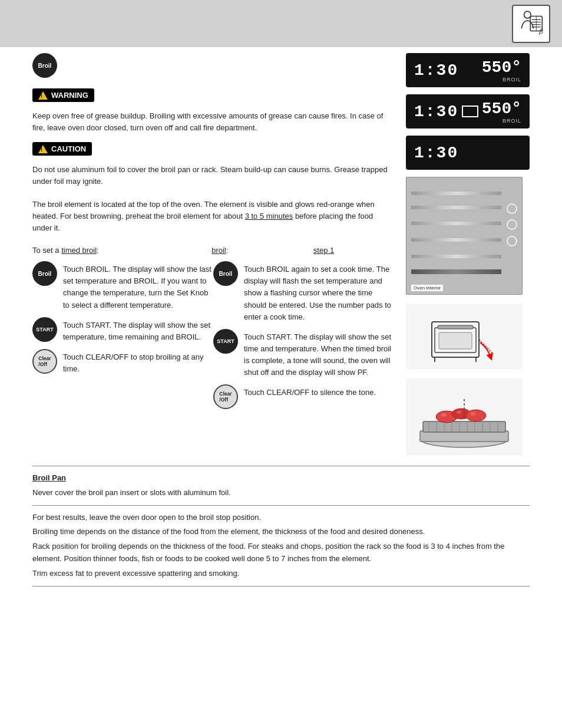 Image resolution: width=562 pixels, height=728 pixels. I want to click on display-screen-1: 1:30 550° BROIL, so click(468, 70).